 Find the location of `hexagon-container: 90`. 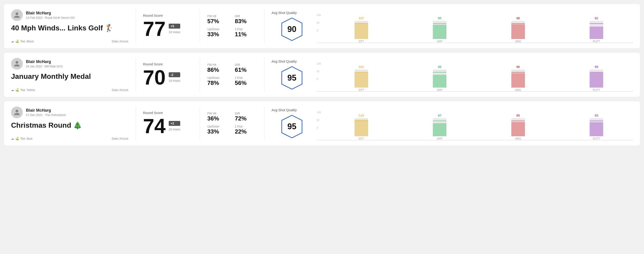

hexagon-container: 90 is located at coordinates (292, 29).